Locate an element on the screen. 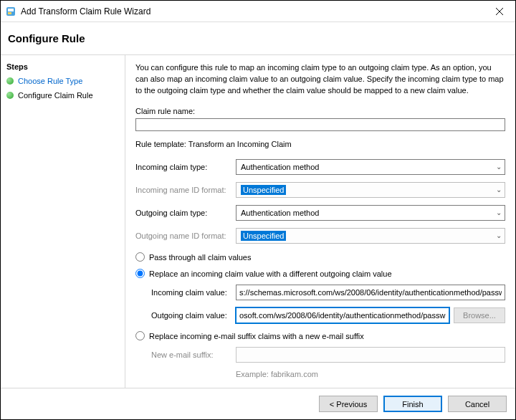 This screenshot has width=516, height=420. outgoing-claim-type-label: Outgoing claim type: is located at coordinates (186, 213).